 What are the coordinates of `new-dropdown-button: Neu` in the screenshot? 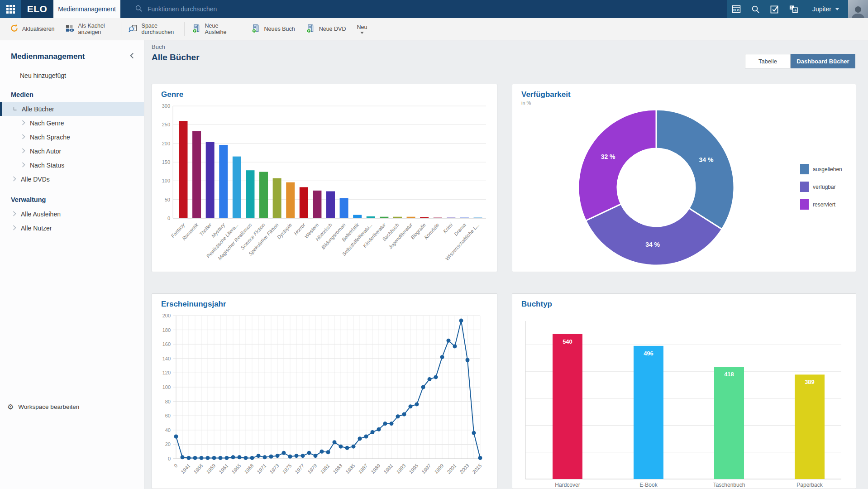 It's located at (362, 29).